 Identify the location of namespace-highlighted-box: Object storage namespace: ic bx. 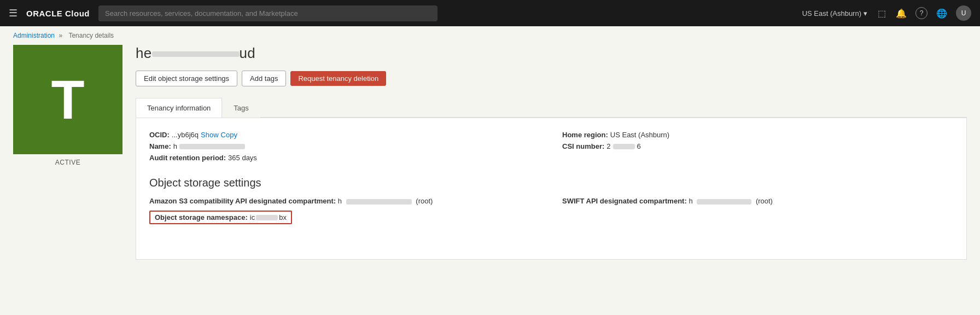
(221, 218).